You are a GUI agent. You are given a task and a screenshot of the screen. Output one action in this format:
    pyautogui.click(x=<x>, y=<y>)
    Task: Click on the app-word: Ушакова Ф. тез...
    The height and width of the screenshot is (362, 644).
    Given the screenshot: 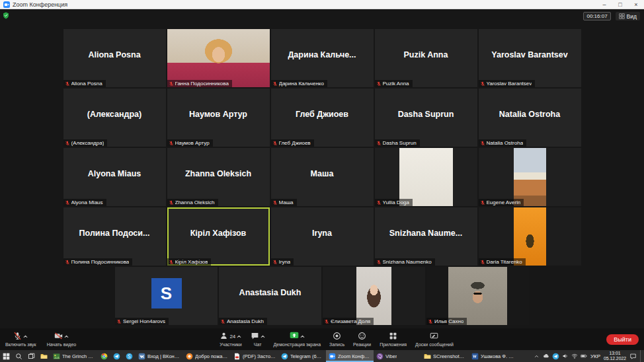 What is the action you would take?
    pyautogui.click(x=493, y=356)
    